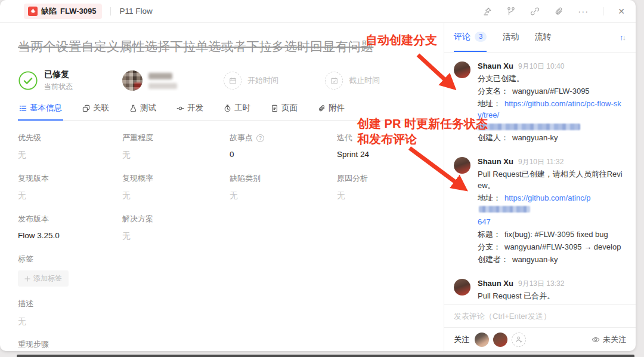 The height and width of the screenshot is (357, 644). What do you see at coordinates (78, 11) in the screenshot?
I see `issue-id: FLW-3095` at bounding box center [78, 11].